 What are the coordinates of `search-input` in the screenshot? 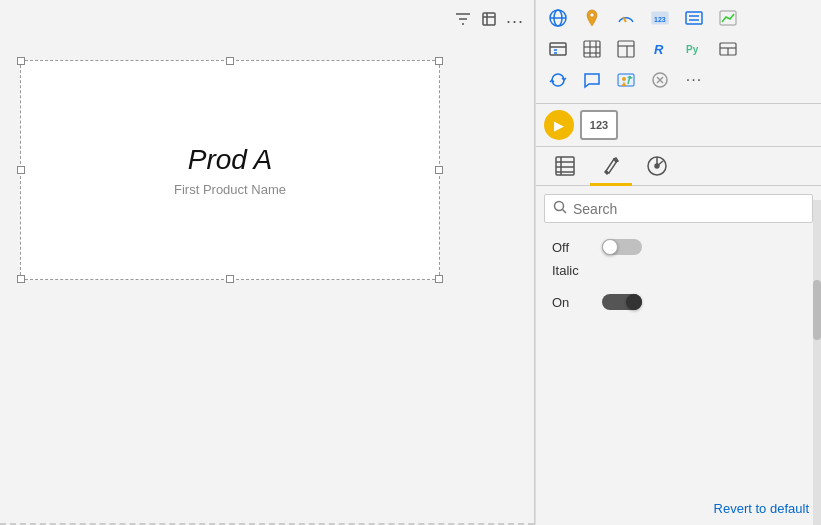 It's located at (688, 209).